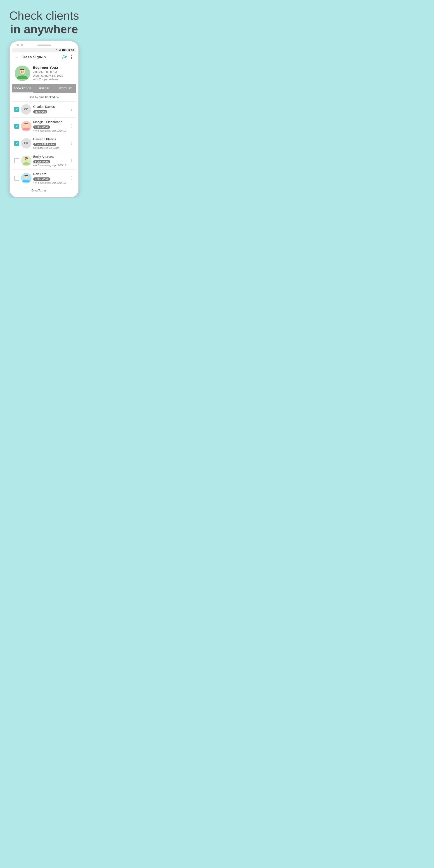 Image resolution: width=434 pixels, height=868 pixels. What do you see at coordinates (60, 50) in the screenshot?
I see `signal-icon` at bounding box center [60, 50].